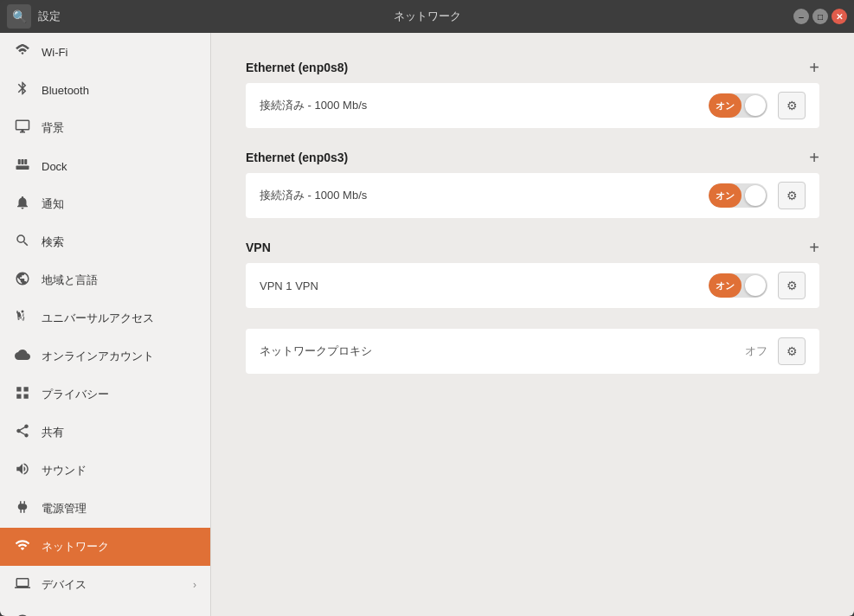  I want to click on sound-icon, so click(22, 471).